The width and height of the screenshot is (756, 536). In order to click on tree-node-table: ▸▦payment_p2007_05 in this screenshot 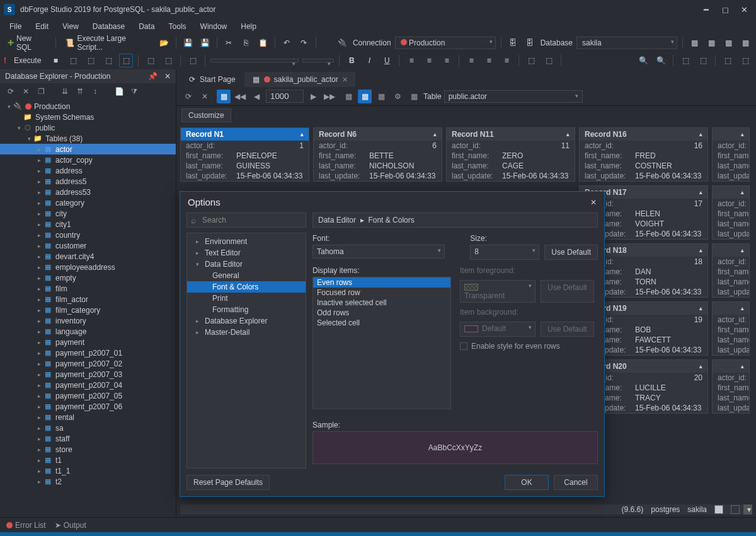, I will do `click(88, 396)`.